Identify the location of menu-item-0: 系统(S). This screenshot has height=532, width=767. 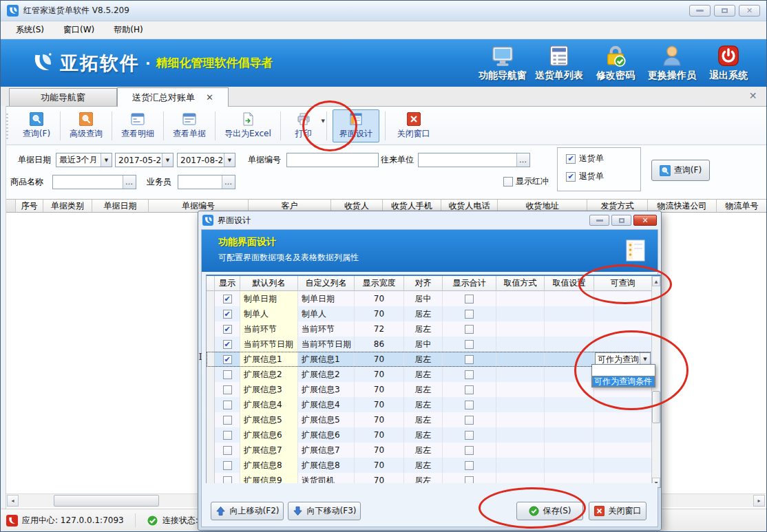
(30, 30).